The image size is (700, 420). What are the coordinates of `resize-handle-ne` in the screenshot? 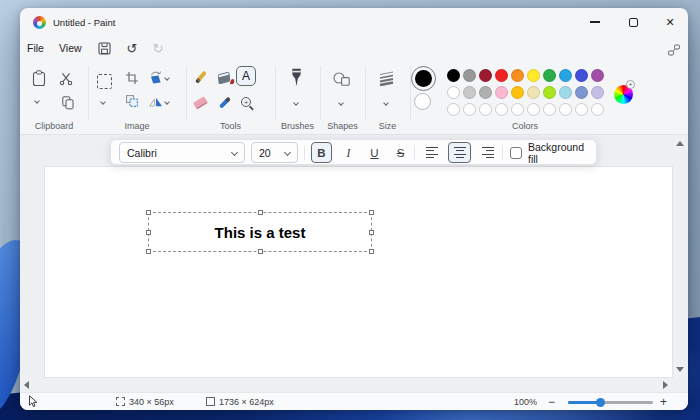 It's located at (372, 212).